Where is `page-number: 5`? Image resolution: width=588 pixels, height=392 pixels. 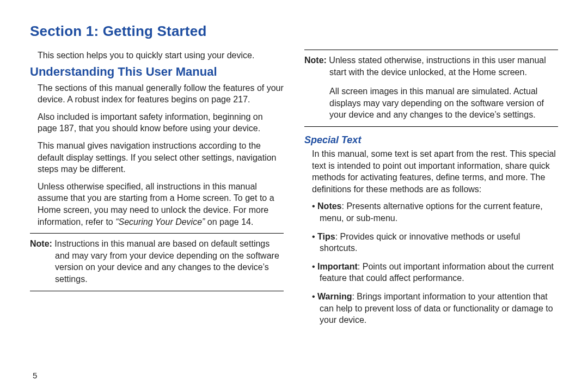 page-number: 5 is located at coordinates (35, 376).